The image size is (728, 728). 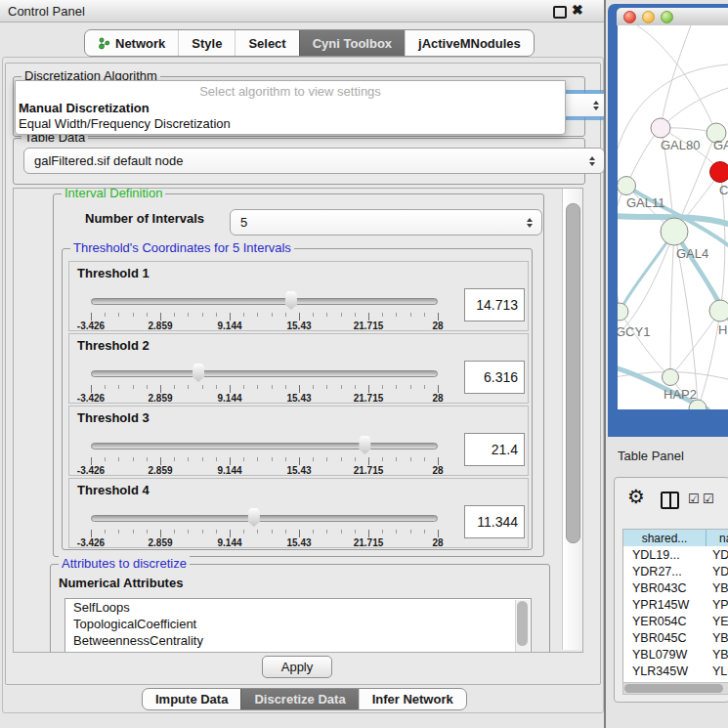 What do you see at coordinates (352, 43) in the screenshot?
I see `tab-cyni-toolbox: Cyni Toolbox` at bounding box center [352, 43].